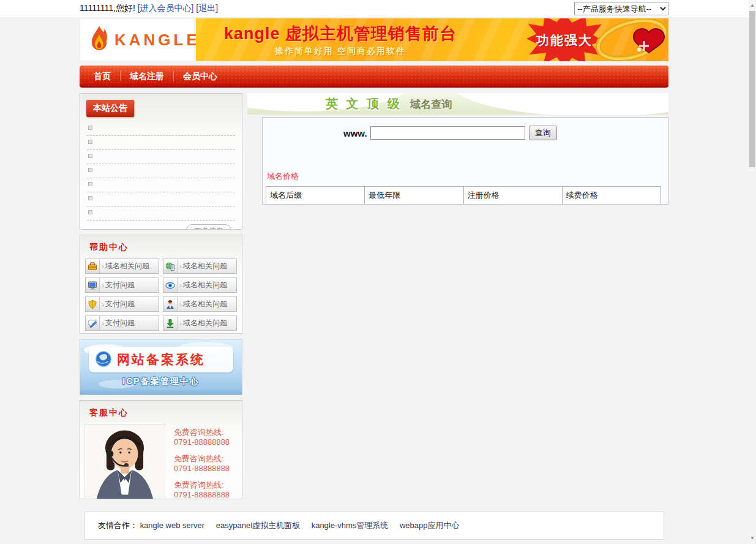 The width and height of the screenshot is (756, 544). I want to click on help-button-domain-1: › 域名相关问题, so click(122, 266).